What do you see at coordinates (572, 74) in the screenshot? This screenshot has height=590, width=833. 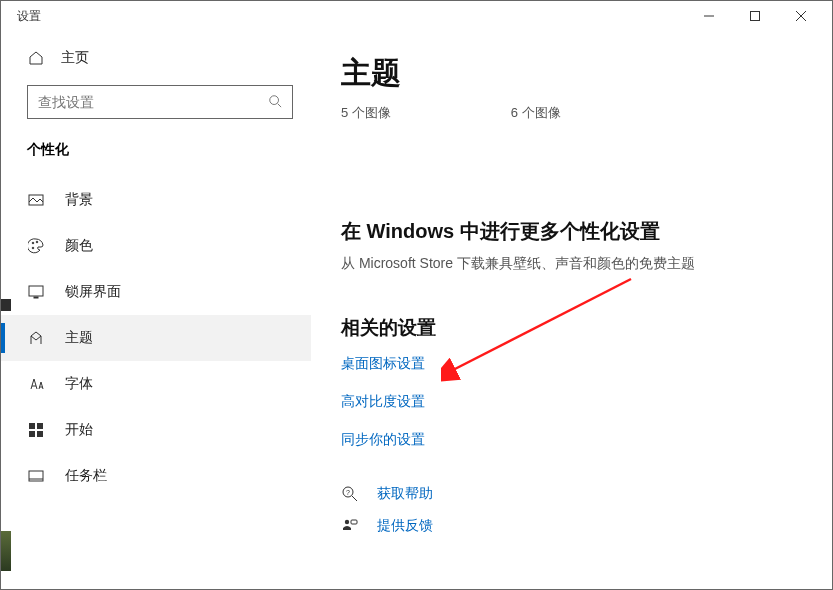 I see `page-title: 主题` at bounding box center [572, 74].